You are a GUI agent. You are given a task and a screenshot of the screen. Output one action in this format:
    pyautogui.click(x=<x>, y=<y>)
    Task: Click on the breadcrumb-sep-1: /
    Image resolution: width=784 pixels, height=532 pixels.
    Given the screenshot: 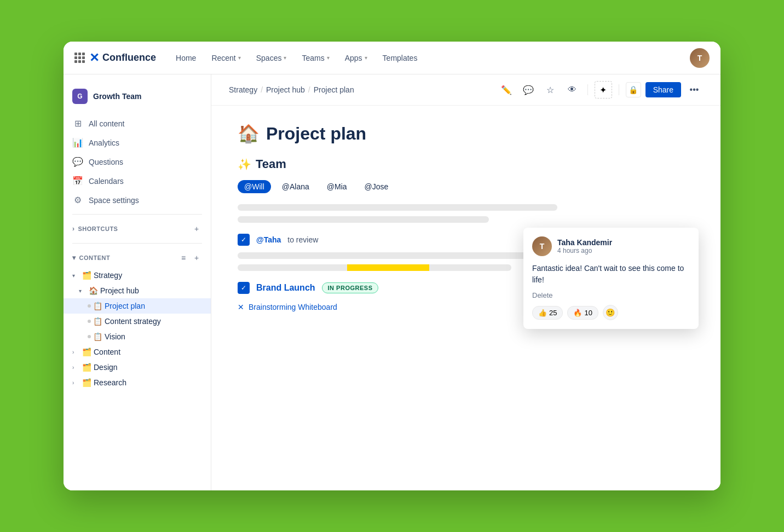 What is the action you would take?
    pyautogui.click(x=262, y=90)
    